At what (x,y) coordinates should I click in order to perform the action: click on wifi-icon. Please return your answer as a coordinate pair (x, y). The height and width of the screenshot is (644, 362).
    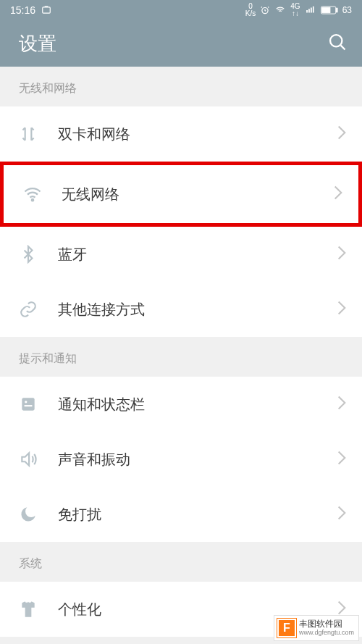
    Looking at the image, I should click on (38, 194).